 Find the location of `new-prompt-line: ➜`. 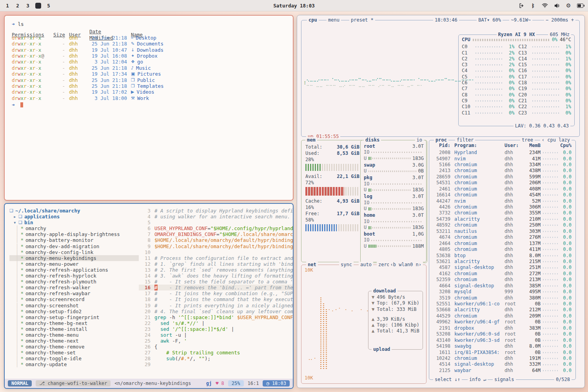

new-prompt-line: ➜ is located at coordinates (149, 105).